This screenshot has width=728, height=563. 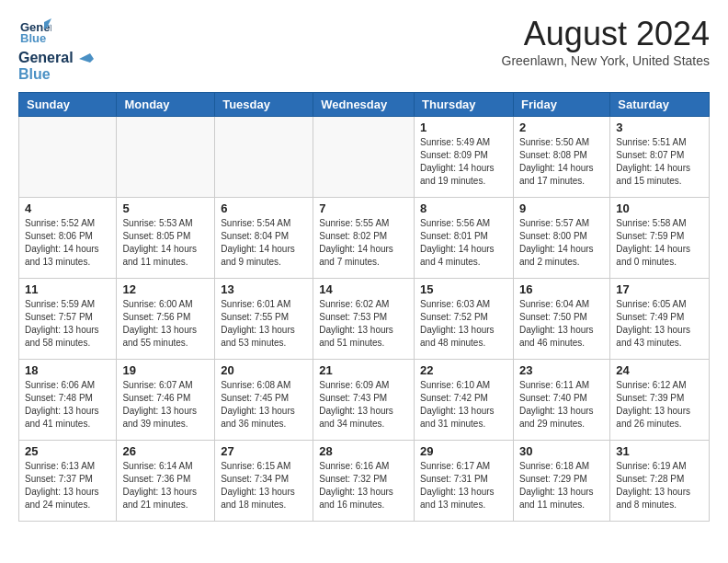 I want to click on day-info: Sunrise: 5:54 AM Sunset: 8:04 PM Dayligh…, so click(x=264, y=243).